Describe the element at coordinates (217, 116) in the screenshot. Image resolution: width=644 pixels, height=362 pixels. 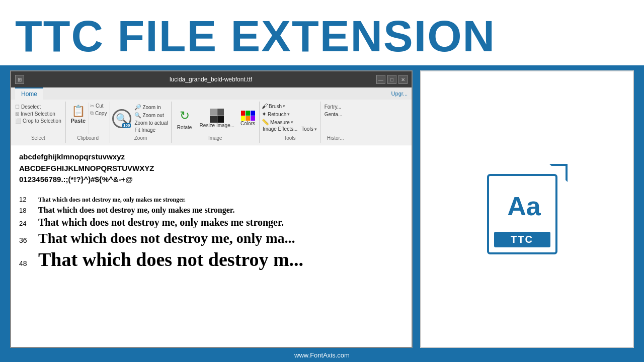
I see `resize-icon` at that location.